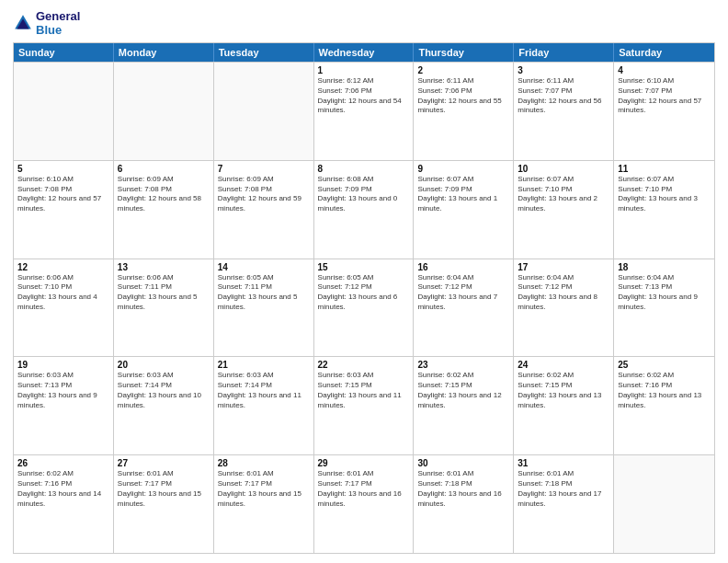  I want to click on logo-text: General Blue, so click(58, 23).